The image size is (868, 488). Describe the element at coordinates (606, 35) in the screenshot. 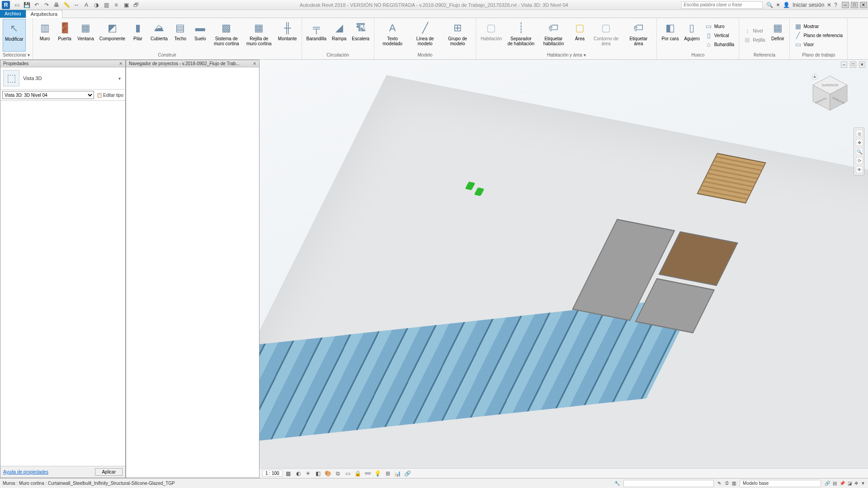

I see `area-boundary-button: ▢Contorno de área` at that location.